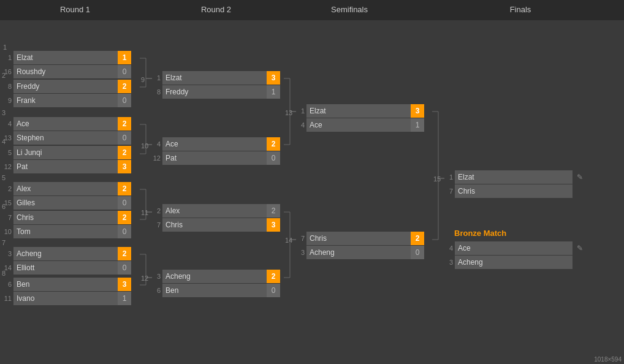 Image resolution: width=624 pixels, height=364 pixels. Describe the element at coordinates (216, 225) in the screenshot. I see `player-row: 7 Chris 3` at that location.